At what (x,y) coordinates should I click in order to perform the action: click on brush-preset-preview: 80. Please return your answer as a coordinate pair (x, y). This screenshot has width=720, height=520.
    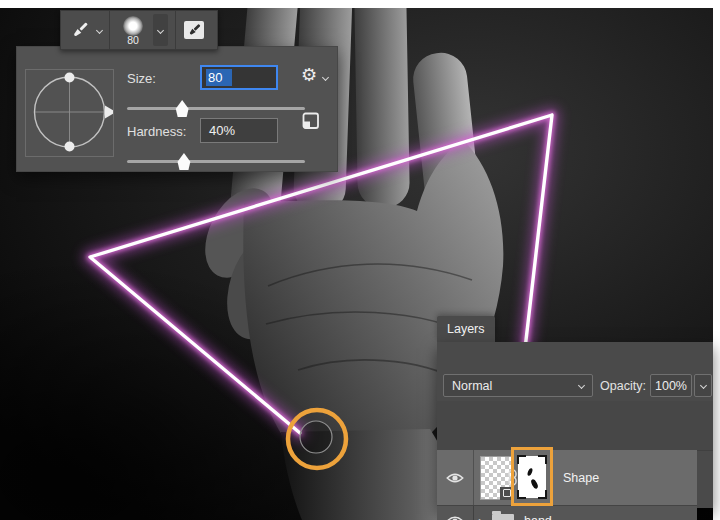
    Looking at the image, I should click on (133, 30).